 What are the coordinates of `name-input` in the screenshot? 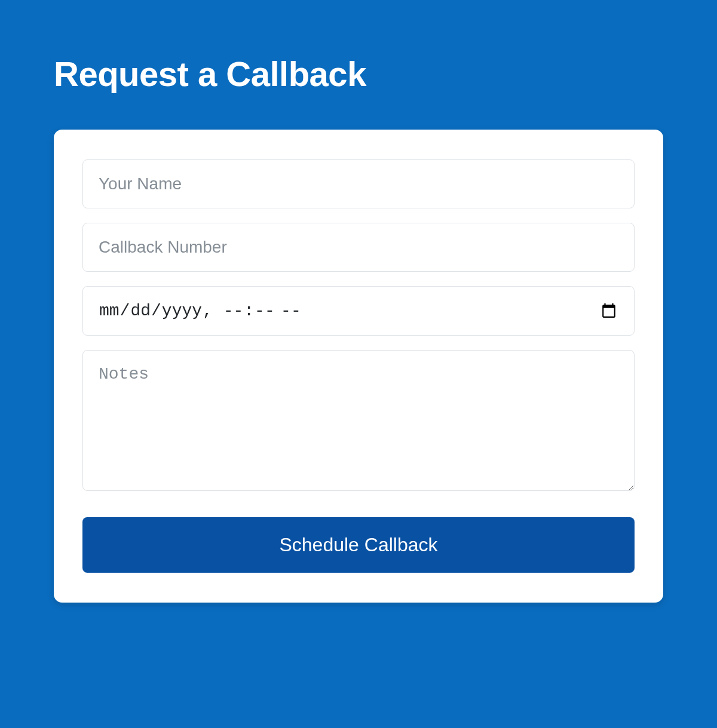 It's located at (358, 184).